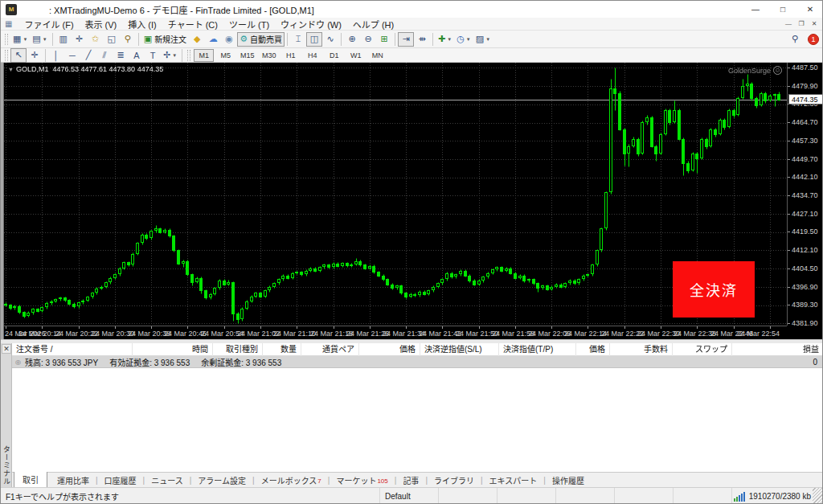 The image size is (823, 504). What do you see at coordinates (291, 481) in the screenshot?
I see `terminal-tab-5: メールボックス7` at bounding box center [291, 481].